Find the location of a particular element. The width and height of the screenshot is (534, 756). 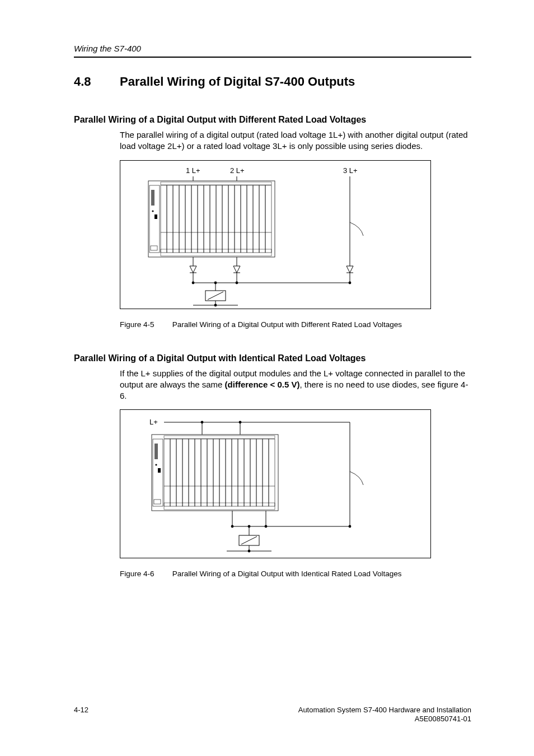

page-number: 4-12 is located at coordinates (81, 710).